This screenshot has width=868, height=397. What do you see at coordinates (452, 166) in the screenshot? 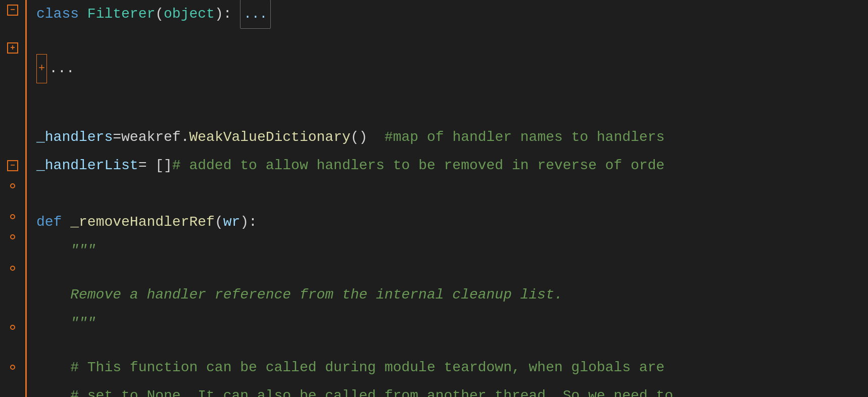
I see `code-line-handlerlist: _handlerList = [] # added to allow handl…` at bounding box center [452, 166].